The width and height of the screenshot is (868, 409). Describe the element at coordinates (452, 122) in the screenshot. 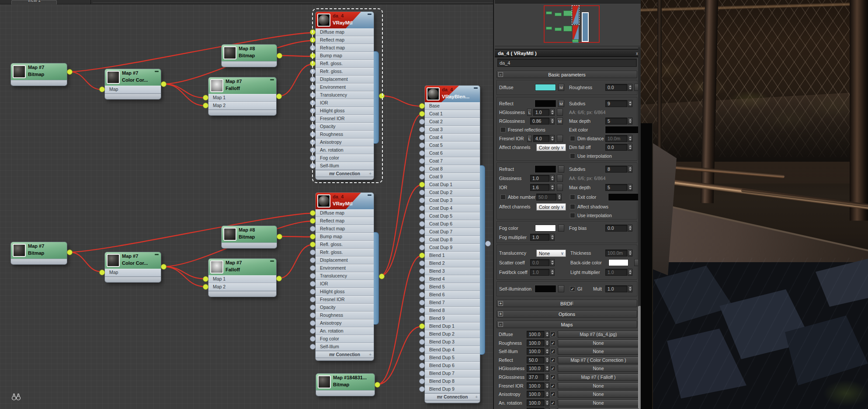

I see `input-slot: Coat 2` at that location.